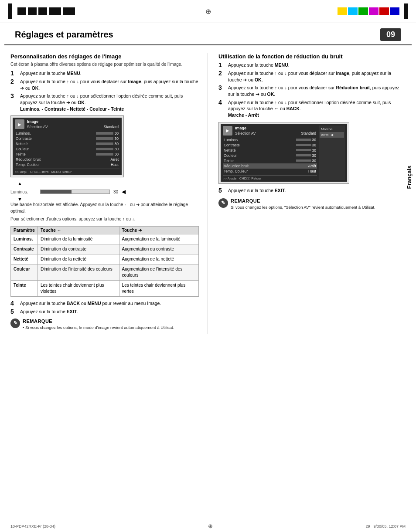 The image size is (416, 532). I want to click on remarque-text-left: • Si vous changez les options, le mode d…, so click(99, 328).